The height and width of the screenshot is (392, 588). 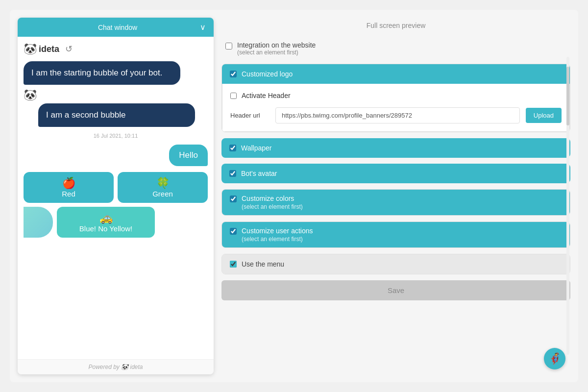 What do you see at coordinates (544, 116) in the screenshot?
I see `upload-button: Upload` at bounding box center [544, 116].